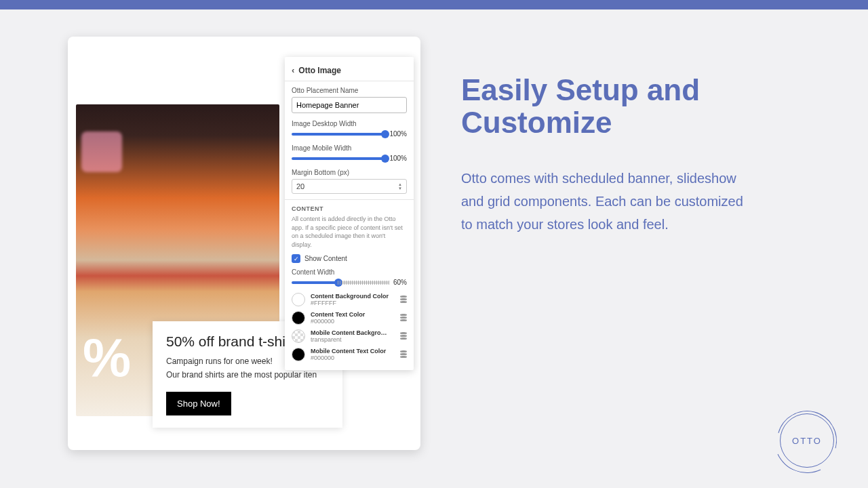 The width and height of the screenshot is (868, 488). What do you see at coordinates (293, 70) in the screenshot?
I see `back-icon: ‹` at bounding box center [293, 70].